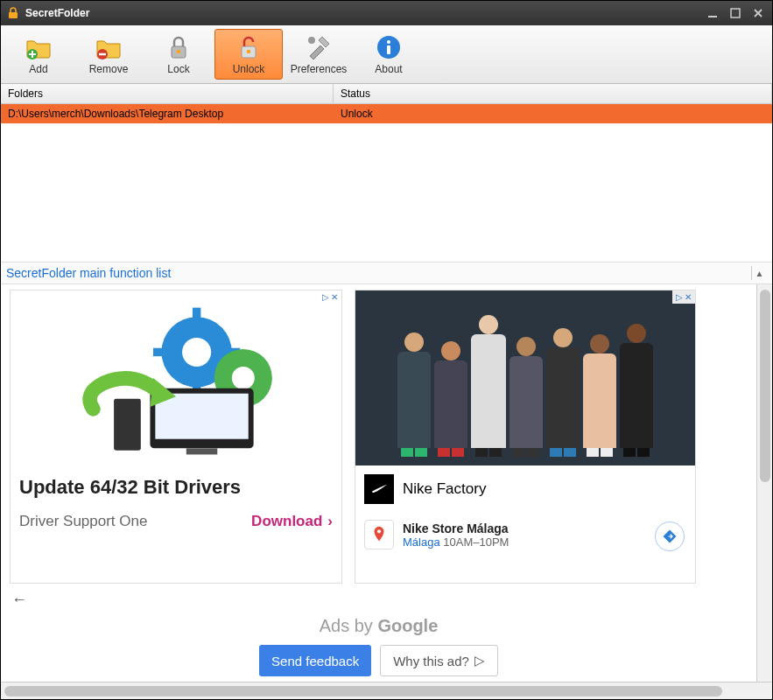 Image resolution: width=773 pixels, height=700 pixels. I want to click on ad-drivers-subtitle: Driver Support One, so click(83, 522).